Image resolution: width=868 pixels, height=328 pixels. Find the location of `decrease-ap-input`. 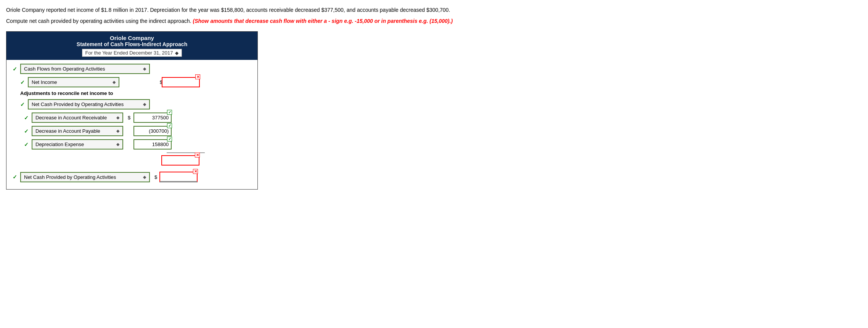

decrease-ap-input is located at coordinates (153, 131).